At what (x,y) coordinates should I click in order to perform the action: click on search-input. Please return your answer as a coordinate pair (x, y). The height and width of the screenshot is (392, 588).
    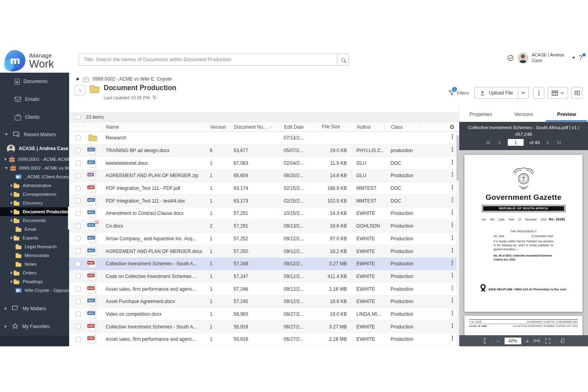
    Looking at the image, I should click on (208, 60).